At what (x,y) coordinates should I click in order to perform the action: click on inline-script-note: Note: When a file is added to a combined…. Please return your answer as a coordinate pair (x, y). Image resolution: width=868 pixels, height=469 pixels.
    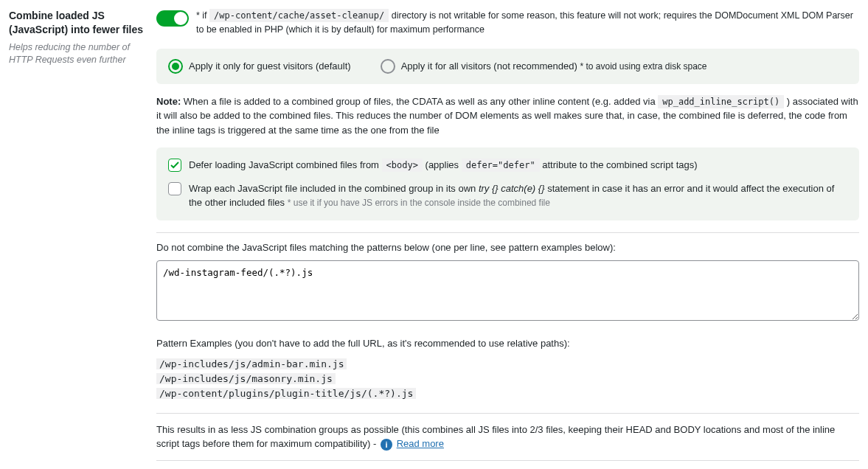
    Looking at the image, I should click on (507, 117).